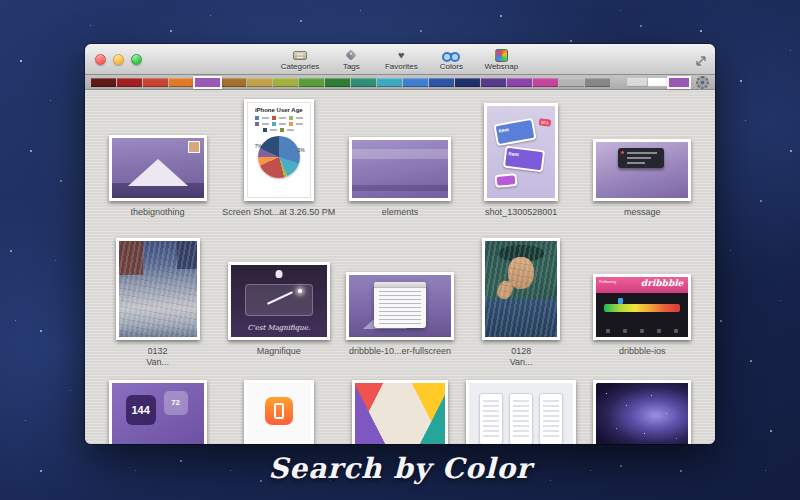  I want to click on grid-item-phone-icon, so click(278, 406).